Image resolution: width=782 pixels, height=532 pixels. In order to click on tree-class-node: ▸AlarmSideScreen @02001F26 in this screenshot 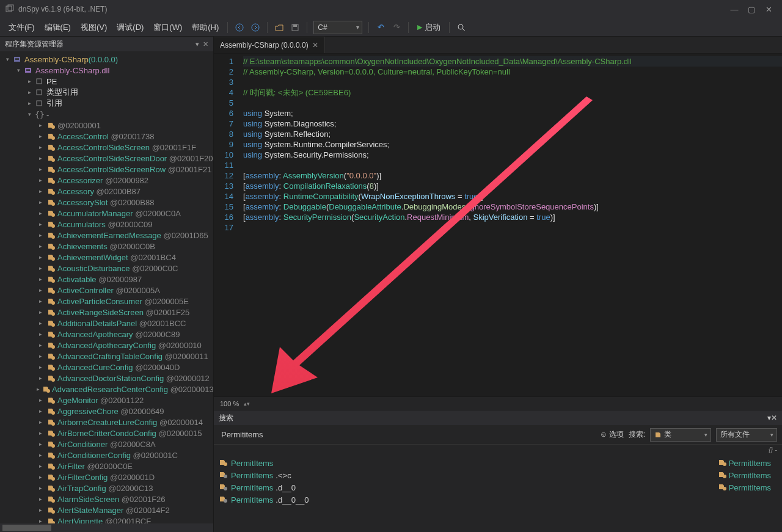, I will do `click(106, 499)`.